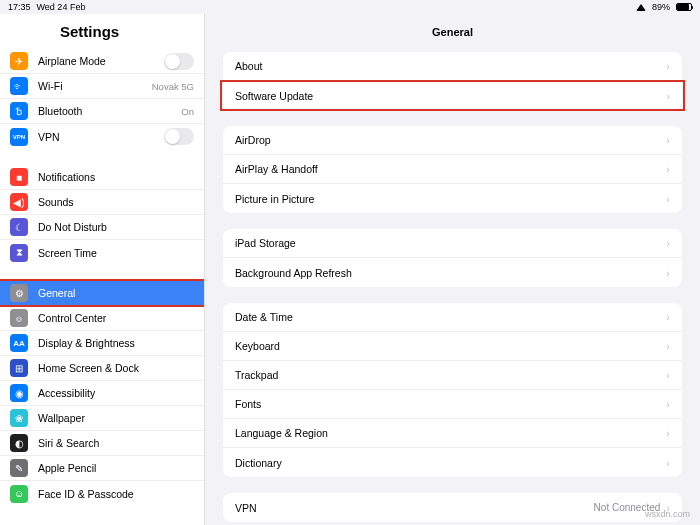 The width and height of the screenshot is (700, 525). I want to click on sidebar-item-airplane-mode: ✈Airplane Mode, so click(102, 62).